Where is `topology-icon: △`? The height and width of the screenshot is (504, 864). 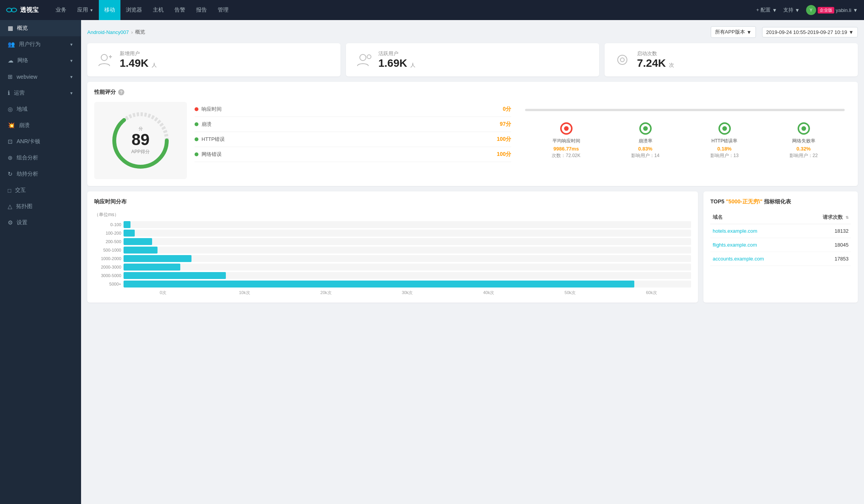
topology-icon: △ is located at coordinates (10, 206).